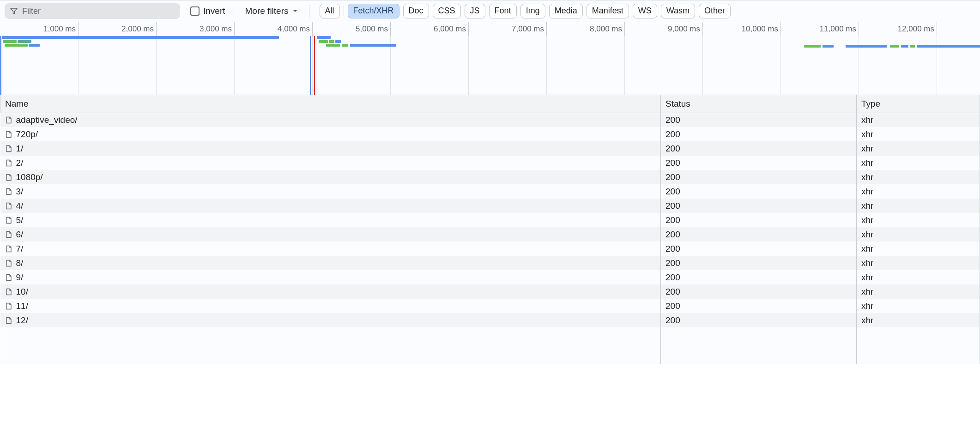 This screenshot has width=980, height=447. Describe the element at coordinates (490, 120) in the screenshot. I see `request-row: adaptive_video/200xhr` at that location.